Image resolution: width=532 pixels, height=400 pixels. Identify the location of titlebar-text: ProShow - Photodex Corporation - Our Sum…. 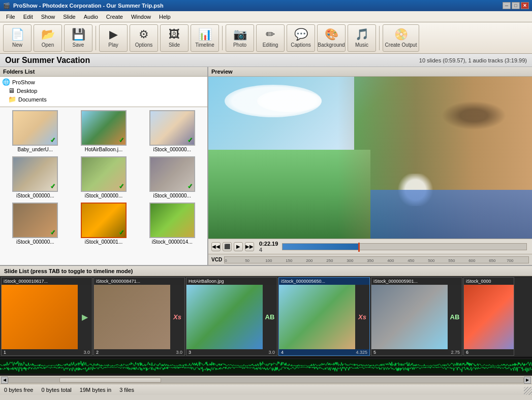
(88, 6).